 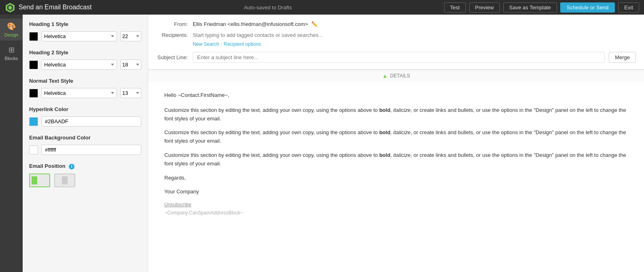 What do you see at coordinates (414, 35) in the screenshot?
I see `recipients-input` at bounding box center [414, 35].